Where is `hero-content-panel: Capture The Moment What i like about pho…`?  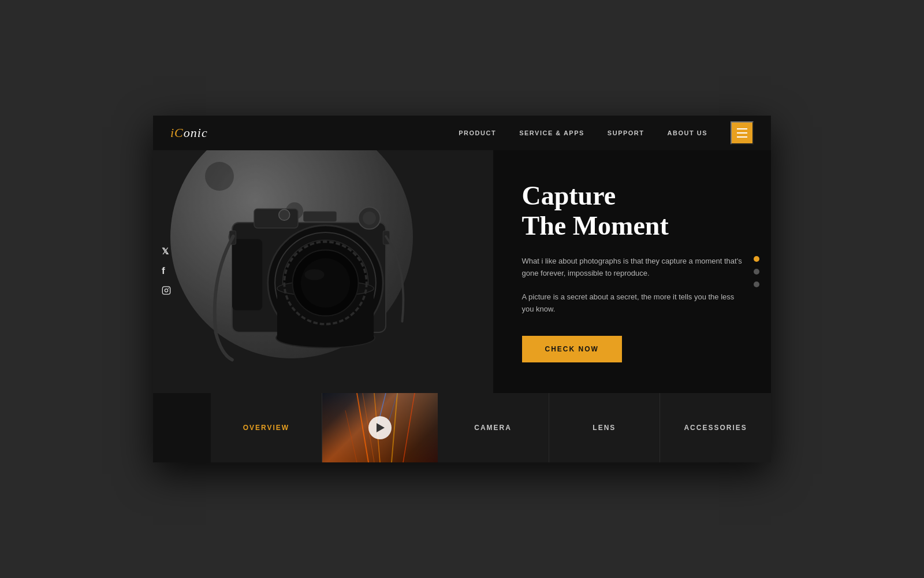 hero-content-panel: Capture The Moment What i like about pho… is located at coordinates (632, 272).